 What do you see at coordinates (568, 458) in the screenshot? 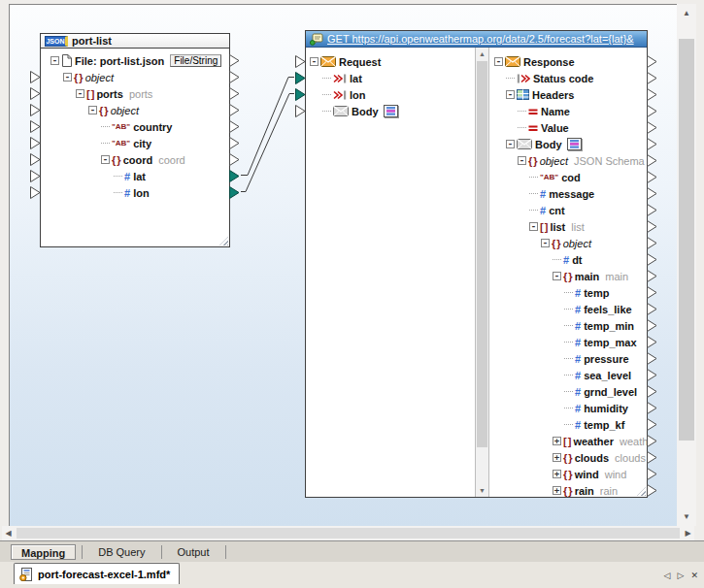
I see `tree-node-clouds: +{ }cloudsclouds` at bounding box center [568, 458].